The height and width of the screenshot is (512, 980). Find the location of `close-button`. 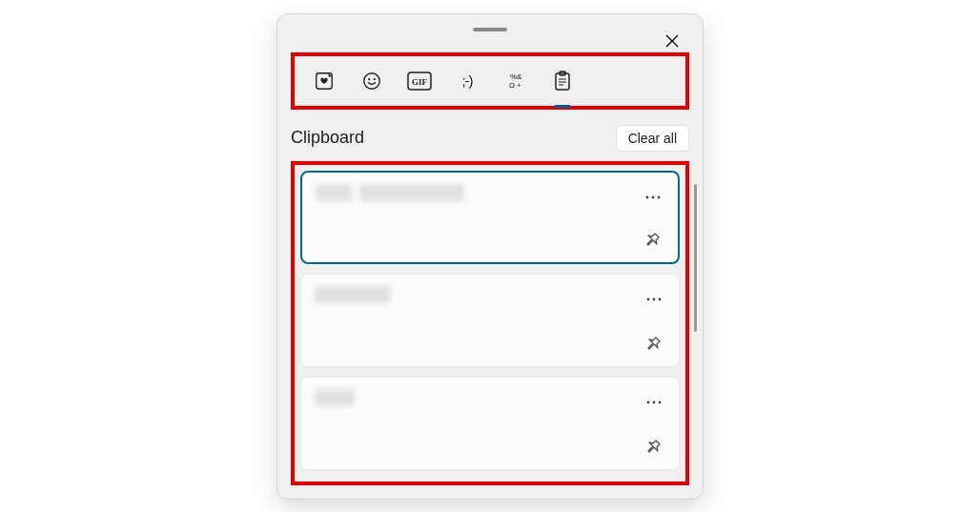

close-button is located at coordinates (672, 41).